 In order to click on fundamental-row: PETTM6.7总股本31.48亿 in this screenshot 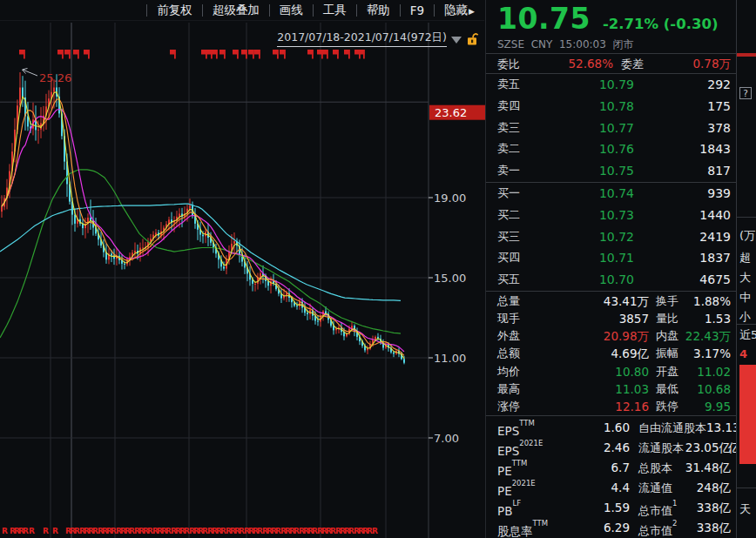, I will do `click(614, 468)`.